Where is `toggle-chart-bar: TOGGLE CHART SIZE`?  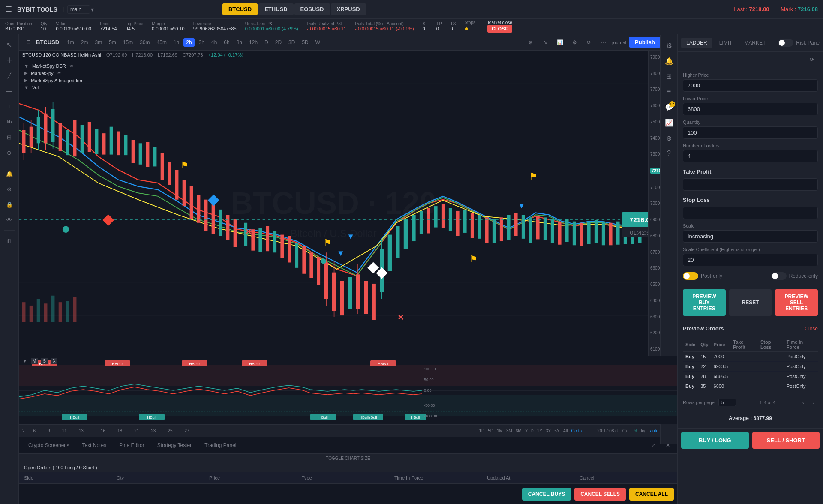 toggle-chart-bar: TOGGLE CHART SIZE is located at coordinates (348, 458).